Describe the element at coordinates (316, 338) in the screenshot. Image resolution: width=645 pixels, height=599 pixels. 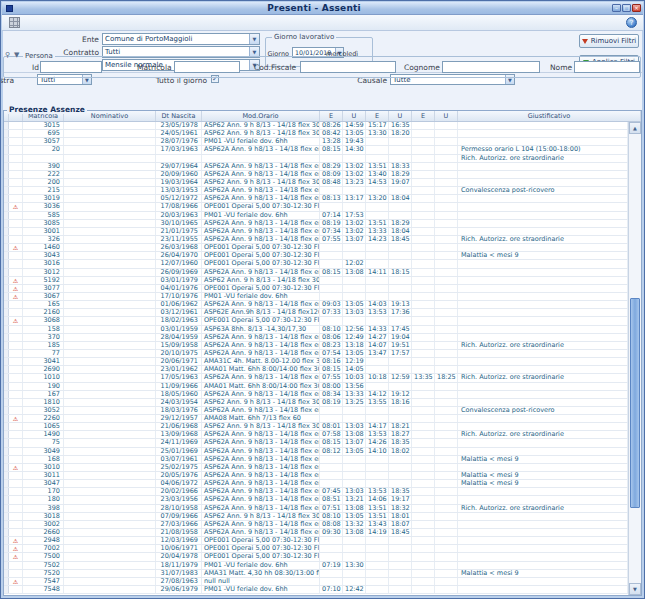
I see `table-row: 37028/04/1959ASP62A Ann. 9 h8/13 - 14/18…` at that location.